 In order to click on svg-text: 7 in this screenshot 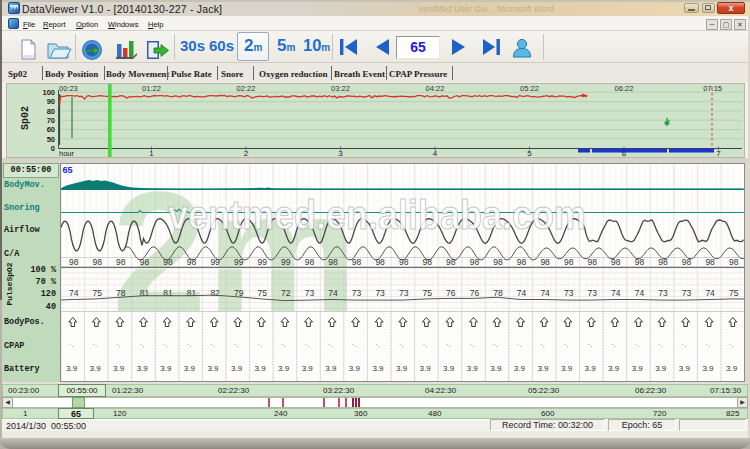, I will do `click(718, 153)`.